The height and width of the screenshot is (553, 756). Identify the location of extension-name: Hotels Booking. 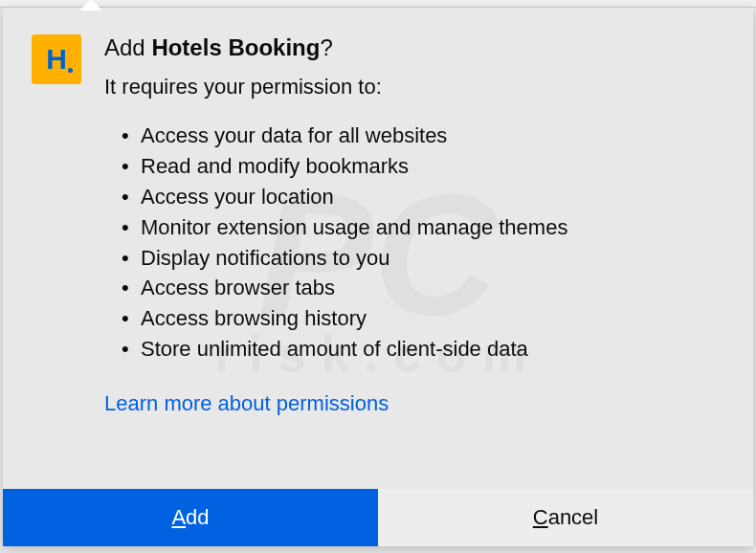
(235, 48).